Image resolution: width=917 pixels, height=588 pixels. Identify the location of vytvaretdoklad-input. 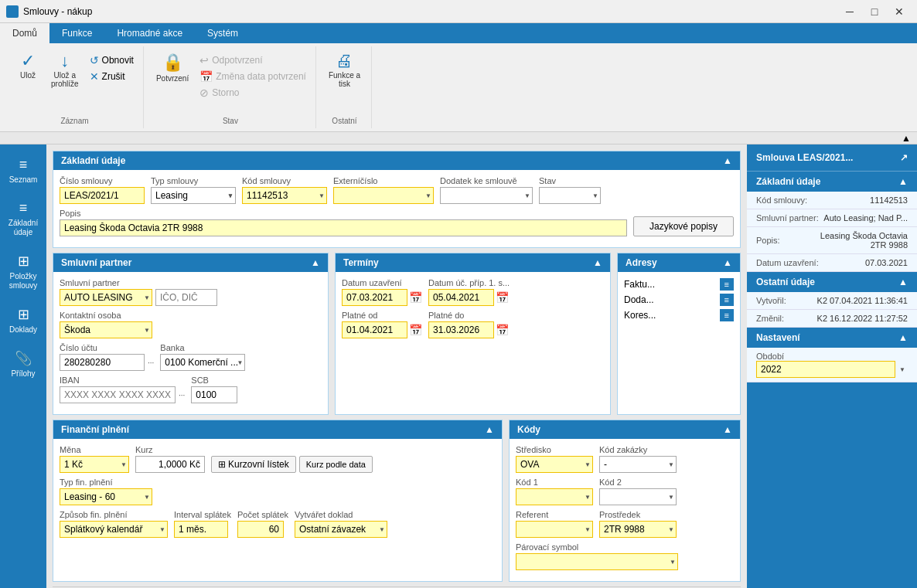
(341, 529).